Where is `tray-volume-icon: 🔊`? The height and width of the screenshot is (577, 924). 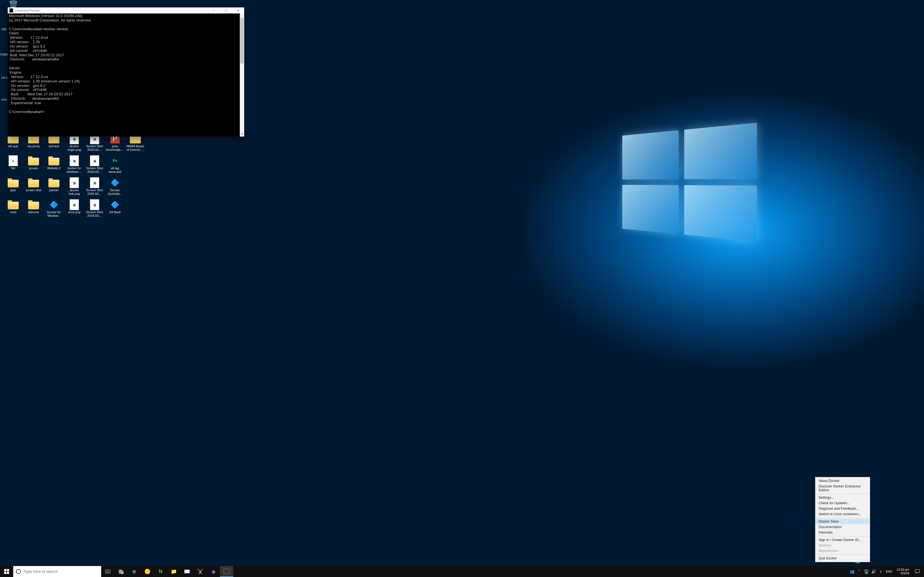
tray-volume-icon: 🔊 is located at coordinates (874, 572).